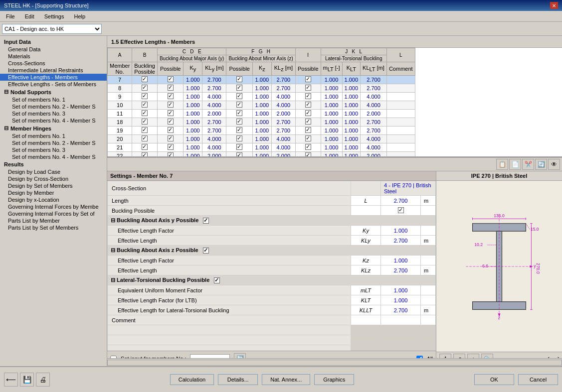 The width and height of the screenshot is (562, 392). Describe the element at coordinates (53, 92) in the screenshot. I see `sidebar-nodal-supports-header: ⊟ Nodal Supports` at that location.